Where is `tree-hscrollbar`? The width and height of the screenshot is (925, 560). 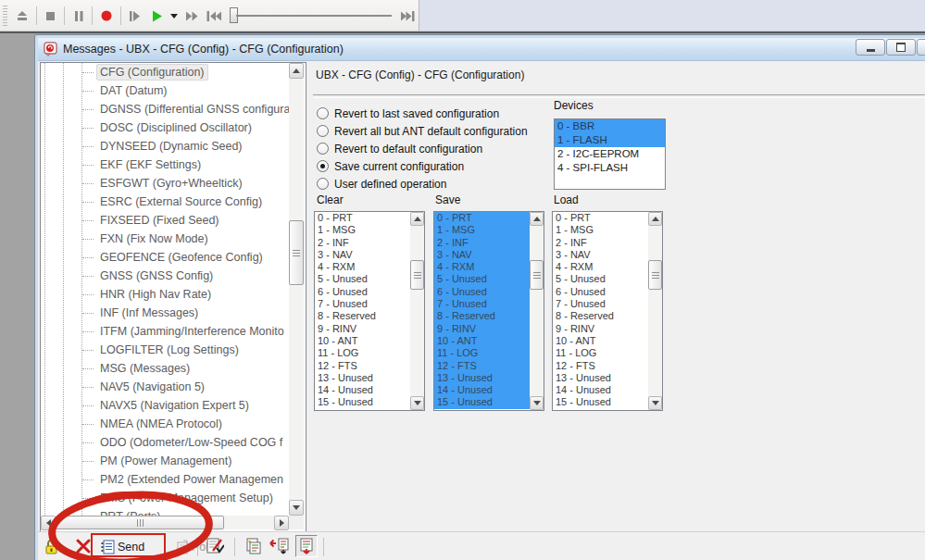
tree-hscrollbar is located at coordinates (165, 522).